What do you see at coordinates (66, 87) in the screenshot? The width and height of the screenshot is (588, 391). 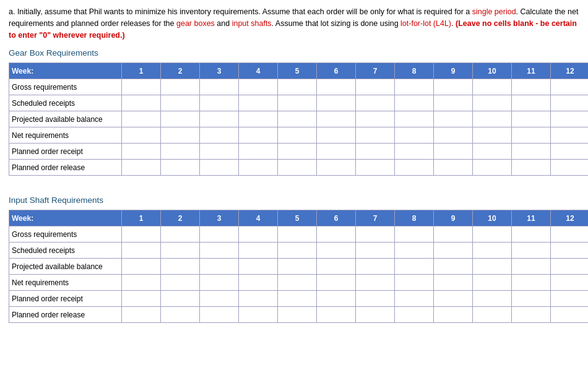 I see `gearbox-gross-req-label: Gross requirements` at bounding box center [66, 87].